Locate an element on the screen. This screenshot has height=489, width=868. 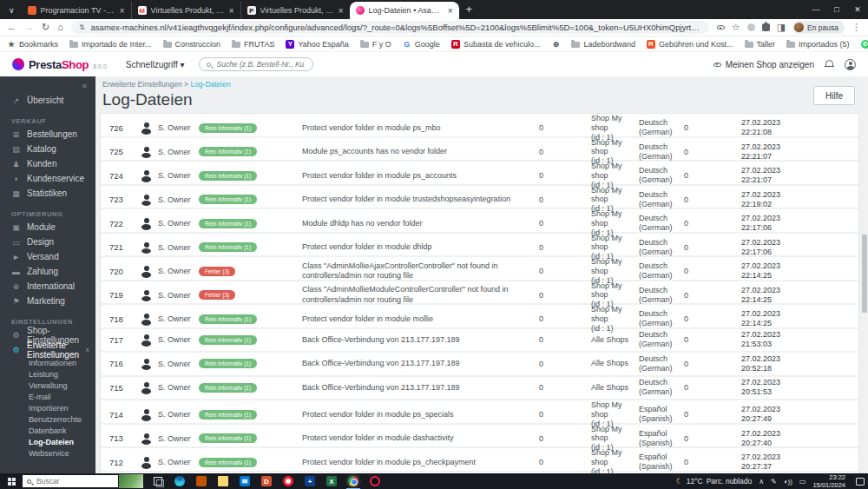
site-info-icon: ⇅ is located at coordinates (82, 28).